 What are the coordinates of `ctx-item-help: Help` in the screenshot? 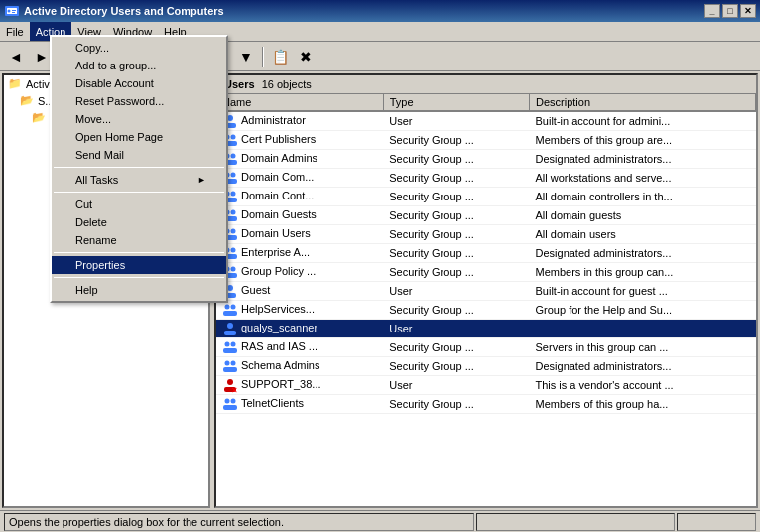 It's located at (139, 290).